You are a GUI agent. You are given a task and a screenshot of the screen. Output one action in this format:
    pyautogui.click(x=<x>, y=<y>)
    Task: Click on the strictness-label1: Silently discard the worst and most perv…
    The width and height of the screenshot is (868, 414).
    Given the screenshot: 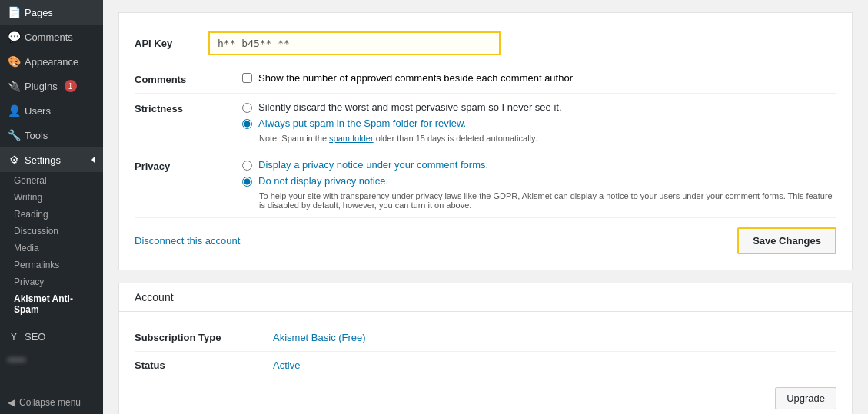 What is the action you would take?
    pyautogui.click(x=411, y=108)
    